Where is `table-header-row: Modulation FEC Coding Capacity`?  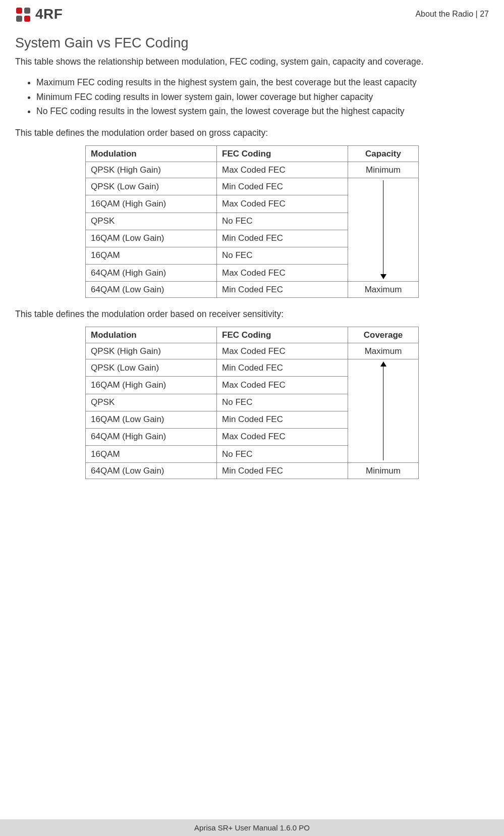 table-header-row: Modulation FEC Coding Capacity is located at coordinates (252, 154).